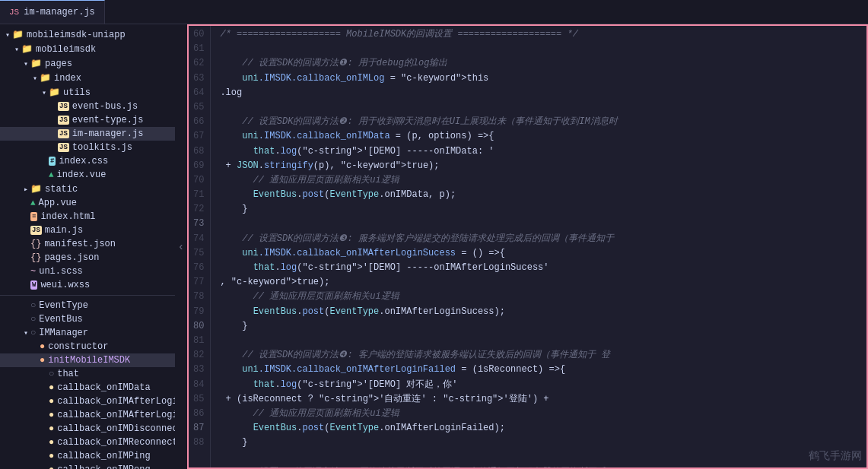 The height and width of the screenshot is (469, 868). What do you see at coordinates (87, 78) in the screenshot?
I see `tree-item-index: 📁index` at bounding box center [87, 78].